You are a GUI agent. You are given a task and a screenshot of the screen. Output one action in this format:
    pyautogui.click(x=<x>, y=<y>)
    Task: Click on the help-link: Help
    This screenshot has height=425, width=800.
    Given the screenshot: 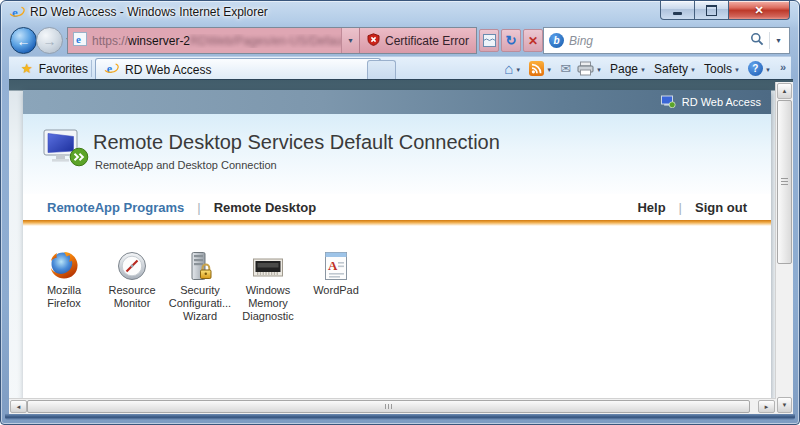 What is the action you would take?
    pyautogui.click(x=651, y=208)
    